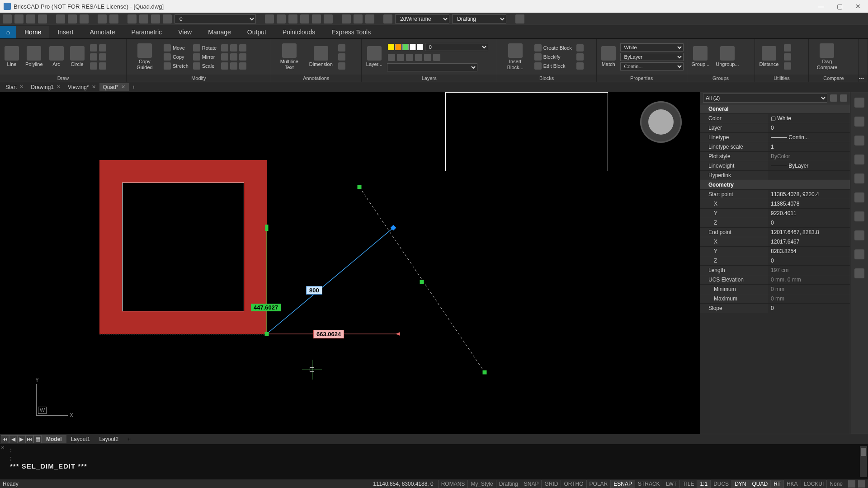 The height and width of the screenshot is (488, 868). I want to click on qa-freeze-icon, so click(144, 19).